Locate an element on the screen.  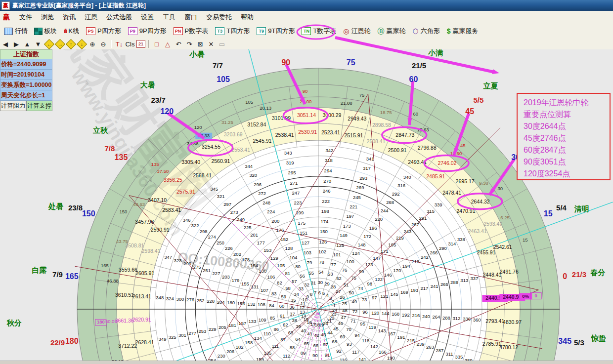
solar-term-立秋: 立秋 is located at coordinates (100, 130).